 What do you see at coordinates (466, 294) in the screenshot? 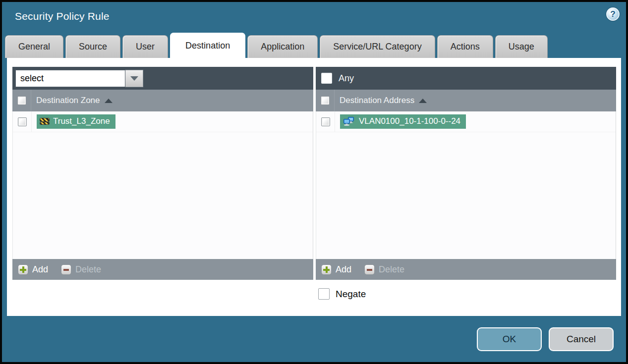
I see `negate-row: Negate` at bounding box center [466, 294].